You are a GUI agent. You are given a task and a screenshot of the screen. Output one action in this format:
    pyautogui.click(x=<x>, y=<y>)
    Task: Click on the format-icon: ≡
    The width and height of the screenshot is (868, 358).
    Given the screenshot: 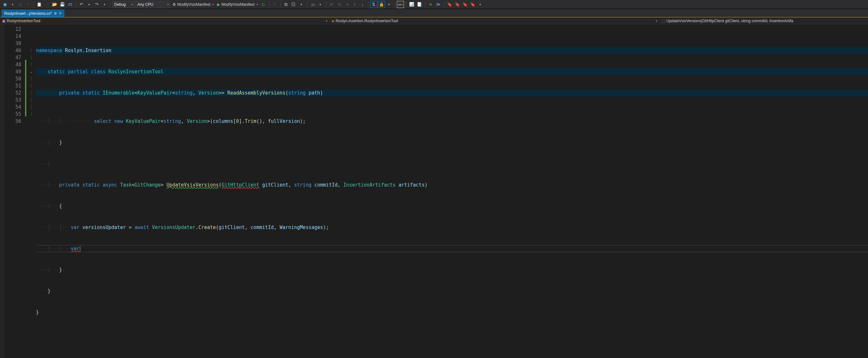 What is the action you would take?
    pyautogui.click(x=431, y=5)
    